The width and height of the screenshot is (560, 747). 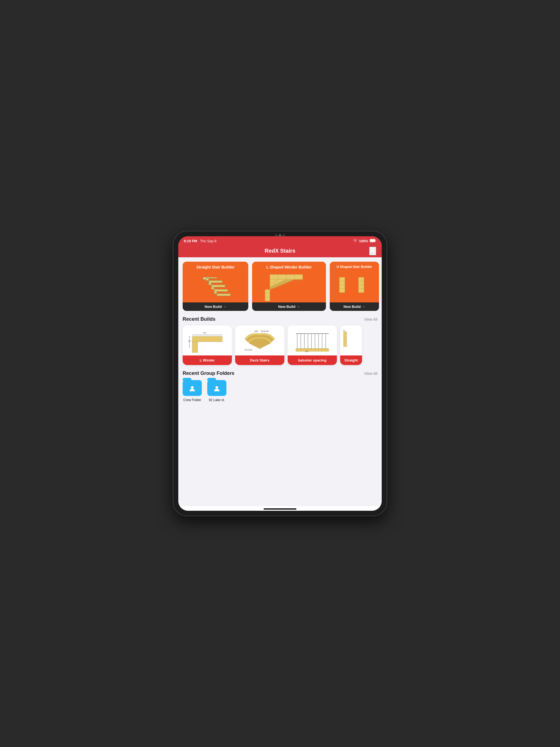 I want to click on build-card-img-deck-stairs: 180° 59 & 5/8" 67 & 3/4", so click(x=260, y=340).